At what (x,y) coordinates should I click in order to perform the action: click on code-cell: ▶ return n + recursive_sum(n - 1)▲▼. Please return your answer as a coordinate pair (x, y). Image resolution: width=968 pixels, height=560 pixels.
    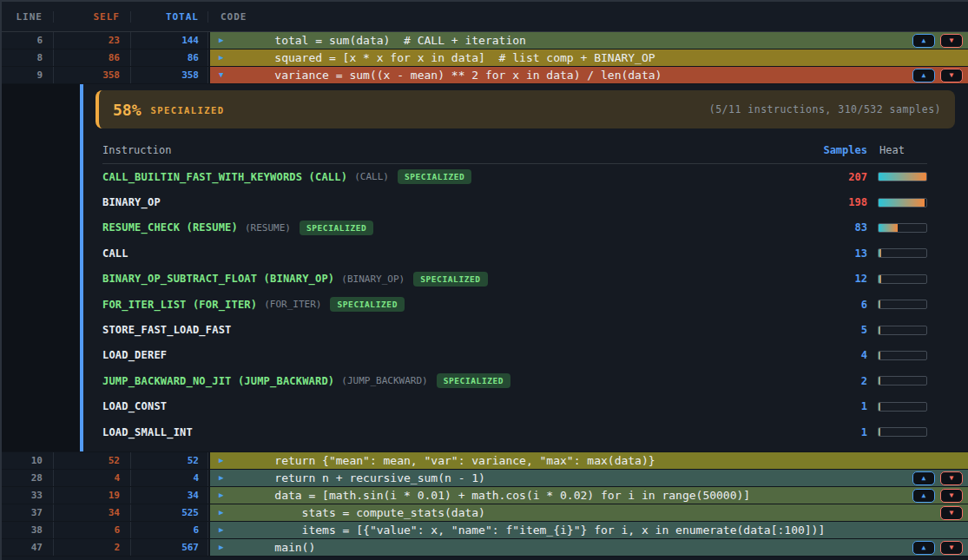
    Looking at the image, I should click on (589, 478).